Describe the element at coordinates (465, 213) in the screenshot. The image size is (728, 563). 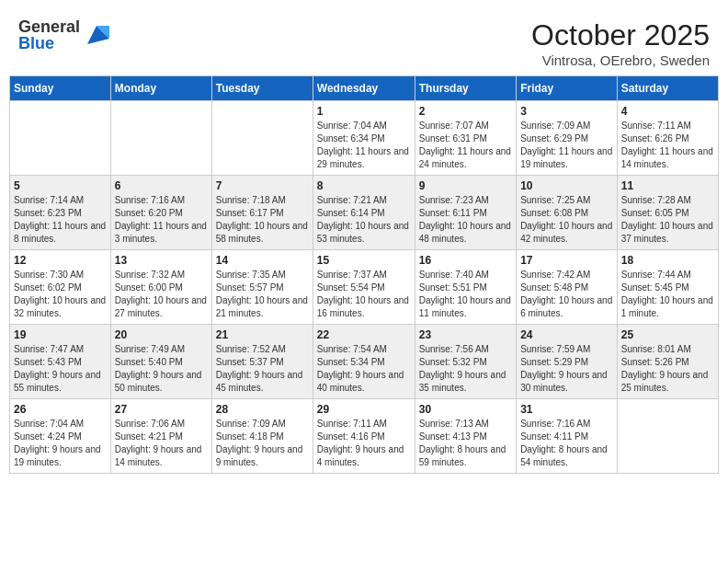
I see `calendar-cell: 9Sunrise: 7:23 AM Sunset: 6:11 PM Daylig…` at that location.